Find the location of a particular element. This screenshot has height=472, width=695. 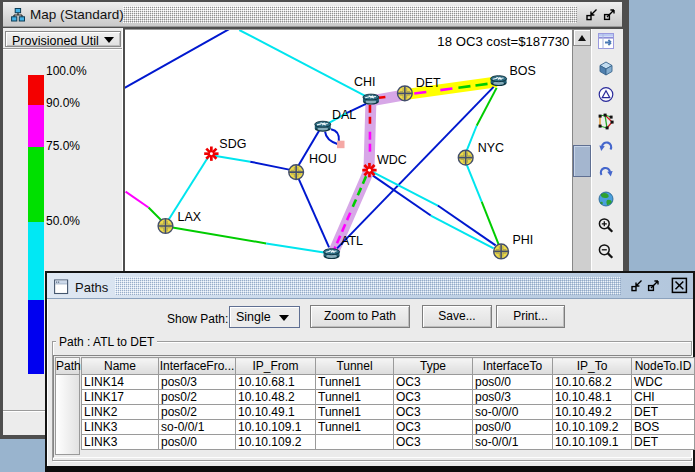

svg-text: DET is located at coordinates (428, 83).